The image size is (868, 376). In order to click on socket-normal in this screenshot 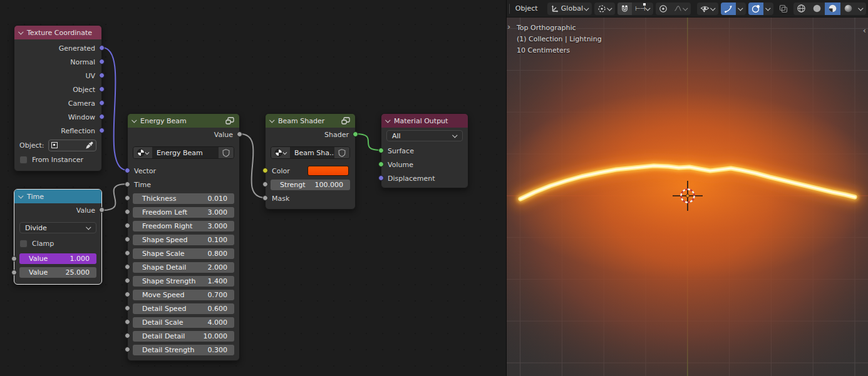, I will do `click(101, 61)`.